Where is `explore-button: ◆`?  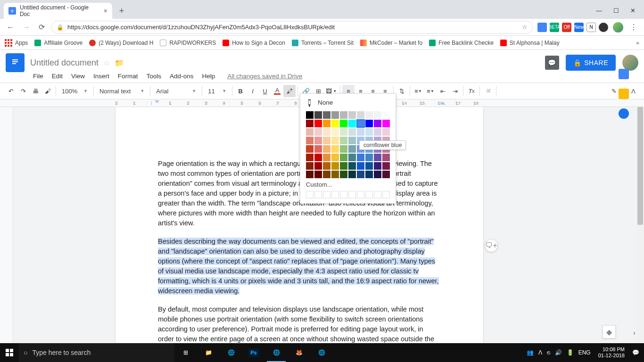 explore-button: ◆ is located at coordinates (609, 332).